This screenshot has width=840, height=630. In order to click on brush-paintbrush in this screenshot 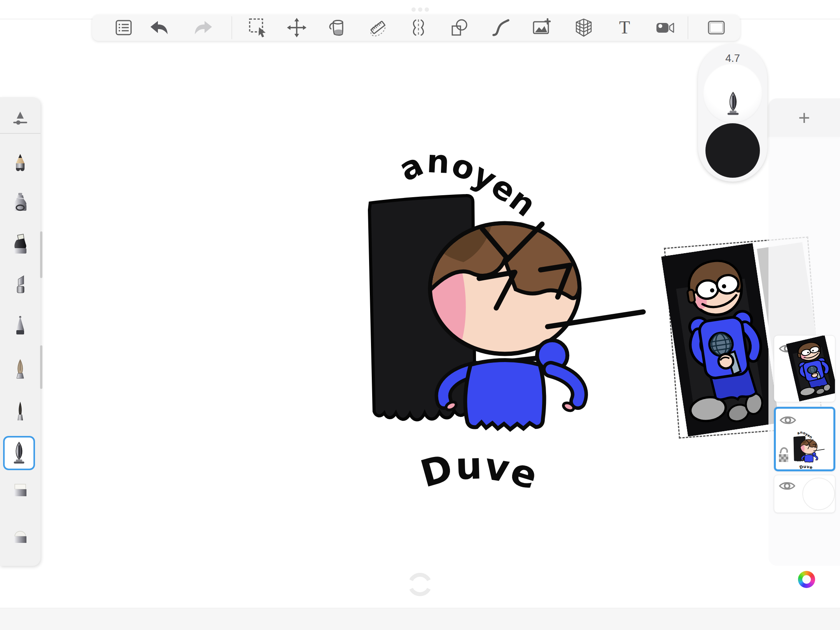, I will do `click(20, 371)`.